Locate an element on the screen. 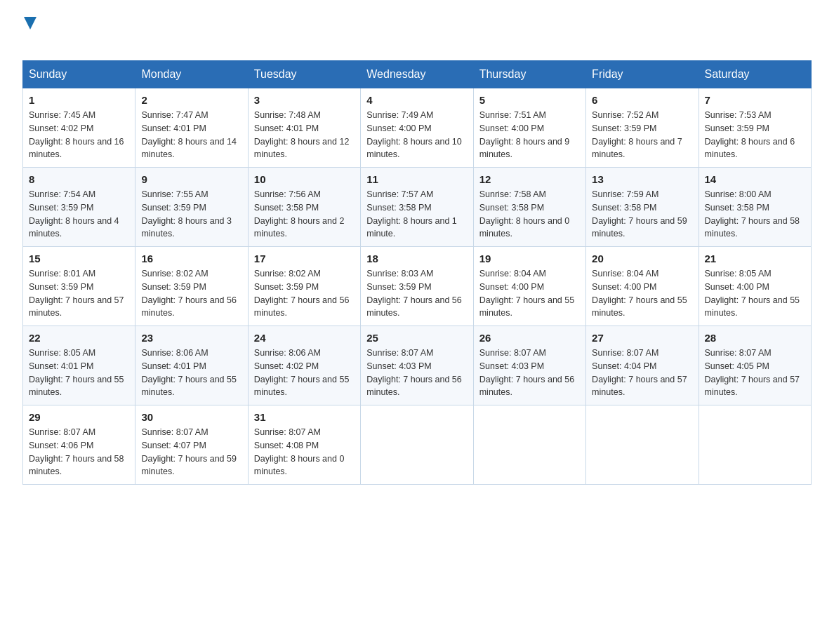 This screenshot has width=834, height=644. day-info: Sunrise: 7:57 AM Sunset: 3:58 PM Dayligh… is located at coordinates (417, 215).